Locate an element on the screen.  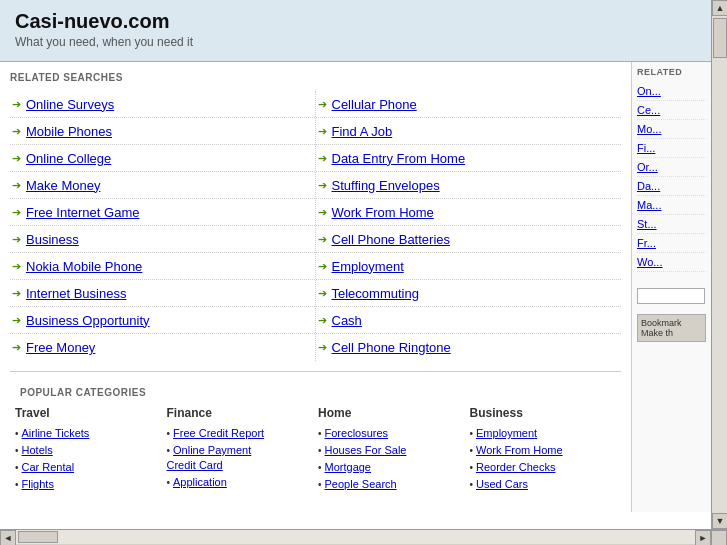
sidebar-related-link: Fr... is located at coordinates (672, 244).